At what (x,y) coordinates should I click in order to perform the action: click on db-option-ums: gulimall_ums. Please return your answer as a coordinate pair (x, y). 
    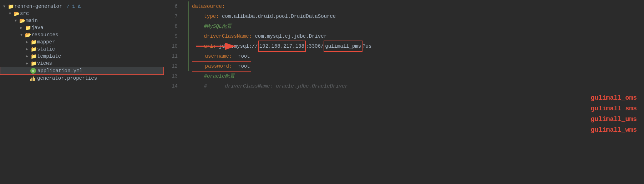
    Looking at the image, I should click on (614, 119).